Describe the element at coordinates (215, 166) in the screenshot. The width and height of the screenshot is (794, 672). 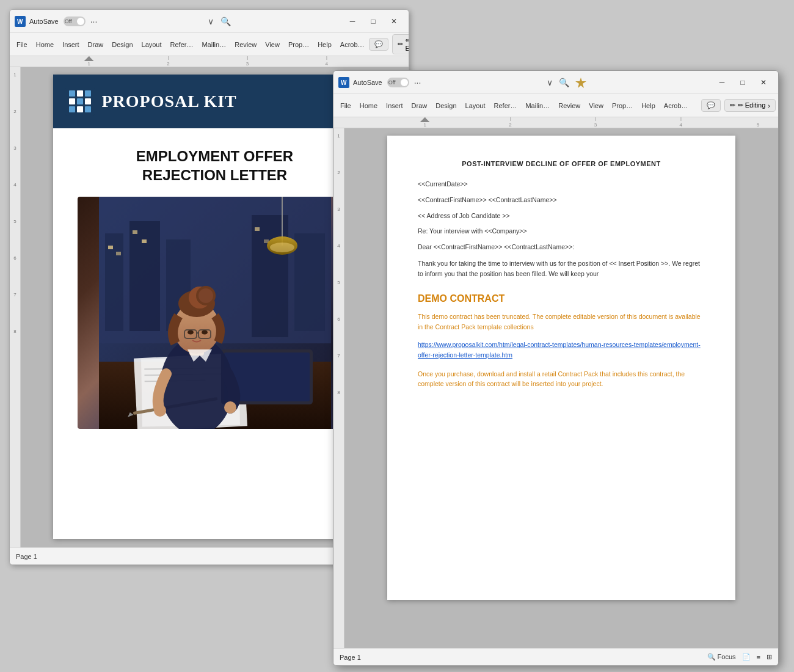
I see `cover-title: Employment Offer Rejection Letter` at that location.